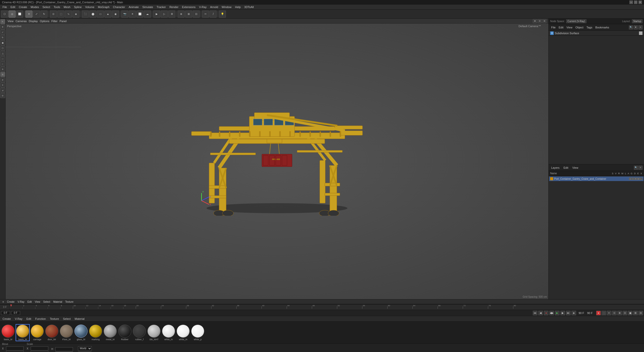  Describe the element at coordinates (589, 27) in the screenshot. I see `rp-tags-menu: Tags` at that location.